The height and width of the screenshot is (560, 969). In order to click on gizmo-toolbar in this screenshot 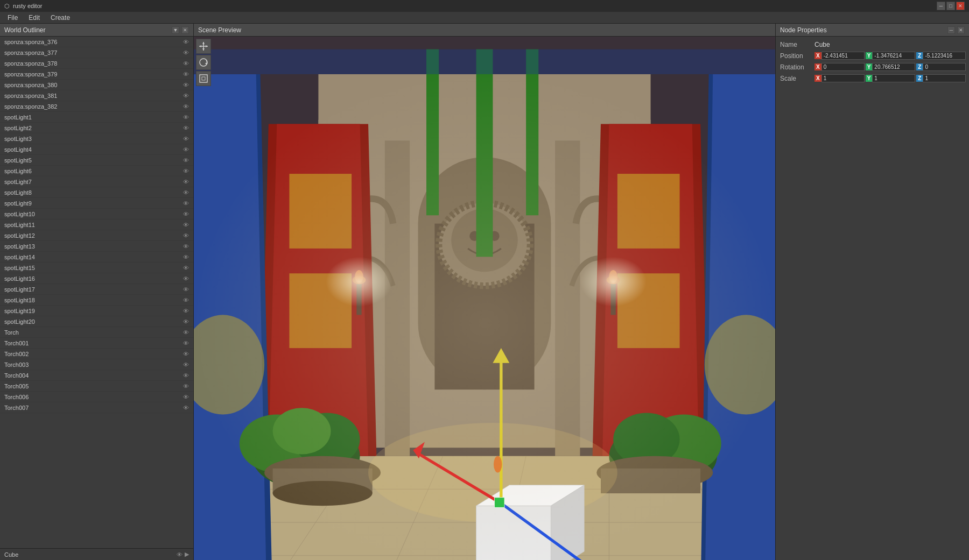, I will do `click(203, 62)`.